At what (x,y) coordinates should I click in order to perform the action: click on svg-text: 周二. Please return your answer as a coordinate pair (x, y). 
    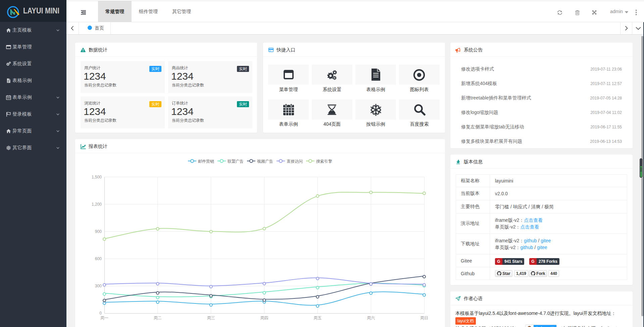
    Looking at the image, I should click on (158, 318).